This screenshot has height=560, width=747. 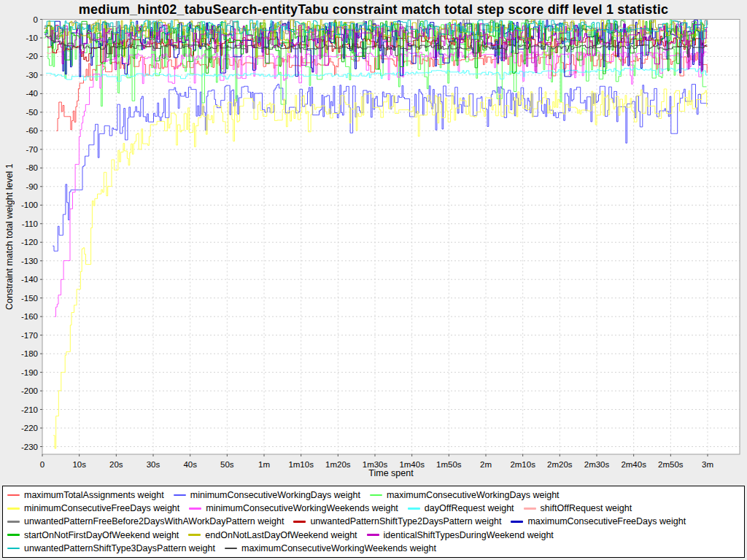 What do you see at coordinates (598, 521) in the screenshot?
I see `legend-item: maximumConsecutiveFreeDays weight` at bounding box center [598, 521].